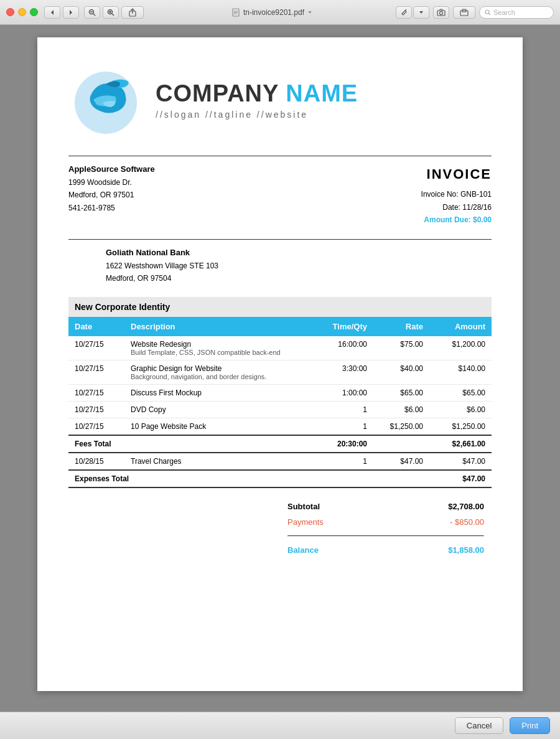  I want to click on zoom-out-button, so click(92, 12).